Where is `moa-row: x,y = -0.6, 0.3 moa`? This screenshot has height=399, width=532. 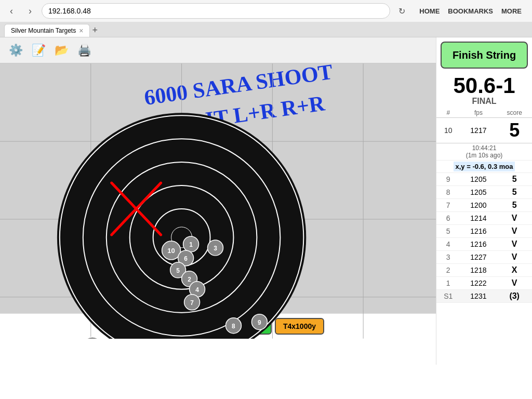
moa-row: x,y = -0.6, 0.3 moa is located at coordinates (484, 167).